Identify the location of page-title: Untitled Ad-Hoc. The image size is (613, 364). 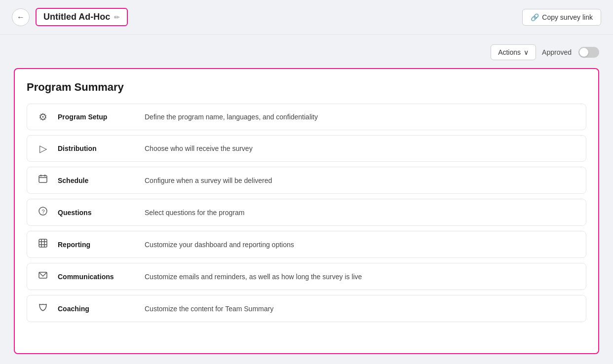
(77, 17).